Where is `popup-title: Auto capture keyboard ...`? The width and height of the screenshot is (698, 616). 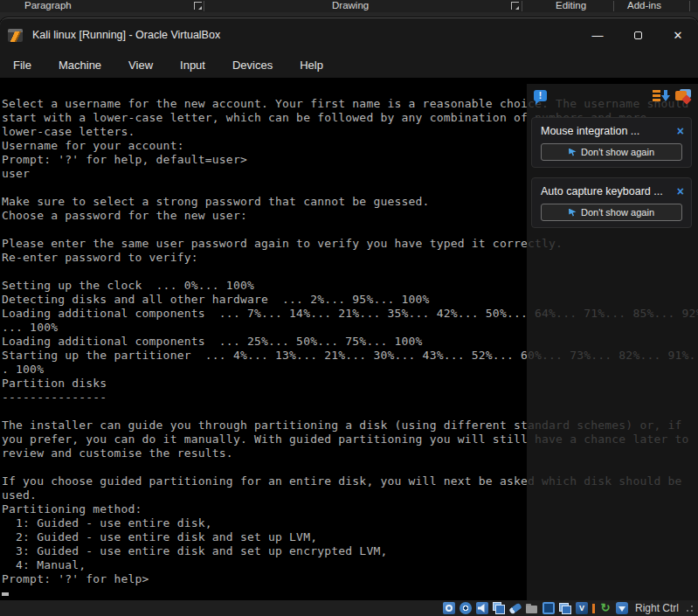
popup-title: Auto capture keyboard ... is located at coordinates (609, 191).